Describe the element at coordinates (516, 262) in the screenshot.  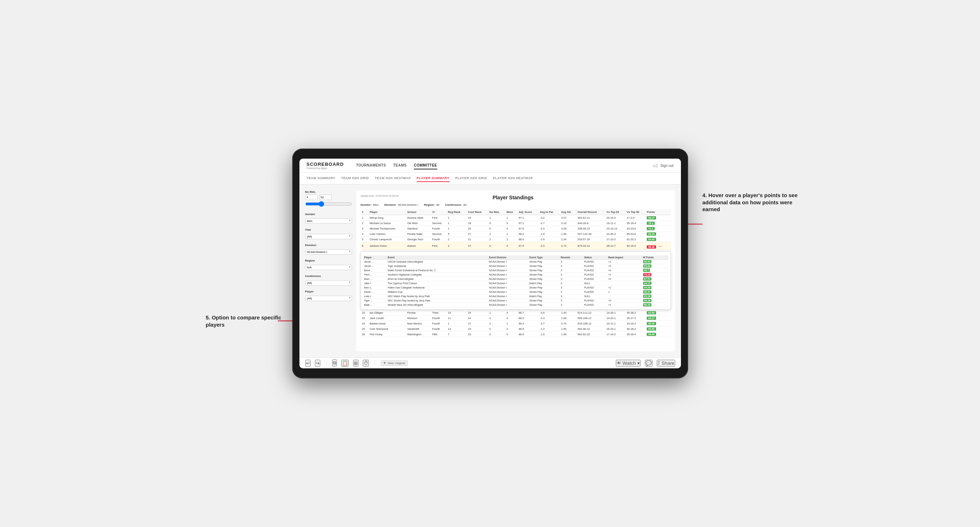
I see `list-item: Jacob ...UNCW Seahawk IntercollegiateNCA…` at that location.